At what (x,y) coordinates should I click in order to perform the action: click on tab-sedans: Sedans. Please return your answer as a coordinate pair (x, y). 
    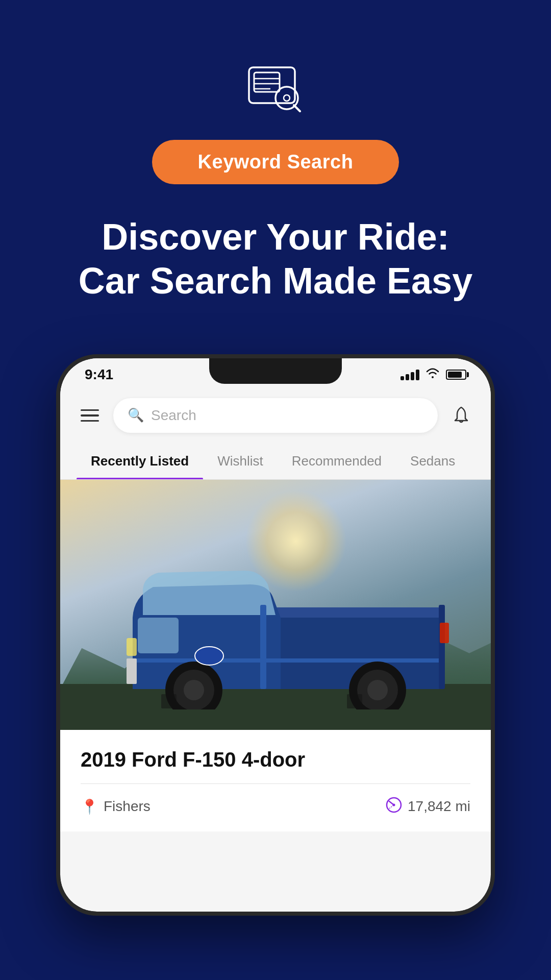
    Looking at the image, I should click on (433, 461).